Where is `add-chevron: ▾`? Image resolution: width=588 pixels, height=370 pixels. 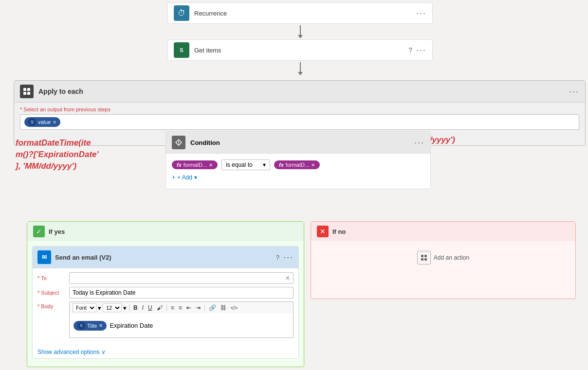
add-chevron: ▾ is located at coordinates (196, 177).